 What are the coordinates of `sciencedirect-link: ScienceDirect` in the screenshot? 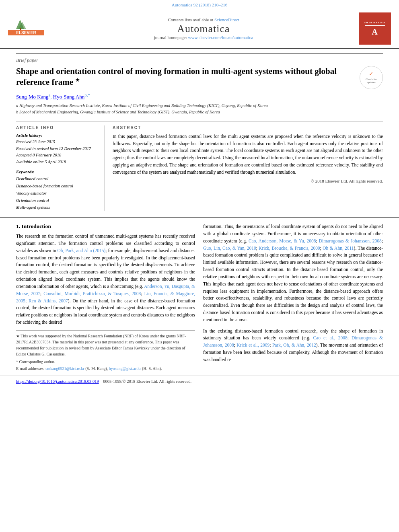 It's located at (227, 20).